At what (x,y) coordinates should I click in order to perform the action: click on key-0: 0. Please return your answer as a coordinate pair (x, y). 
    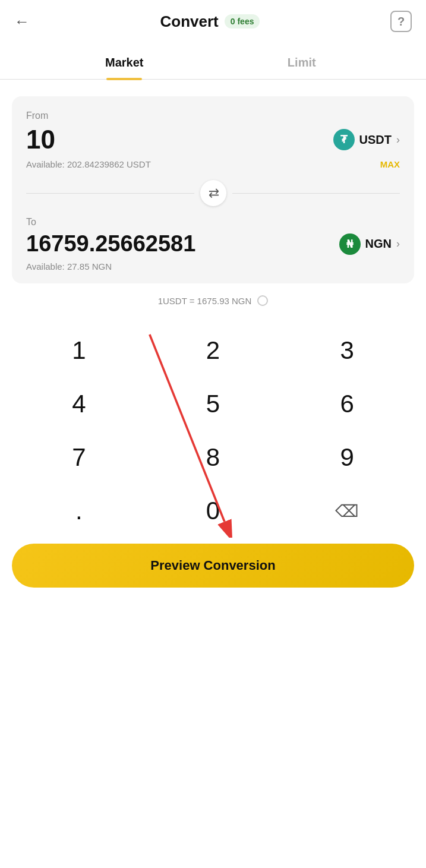
    Looking at the image, I should click on (213, 511).